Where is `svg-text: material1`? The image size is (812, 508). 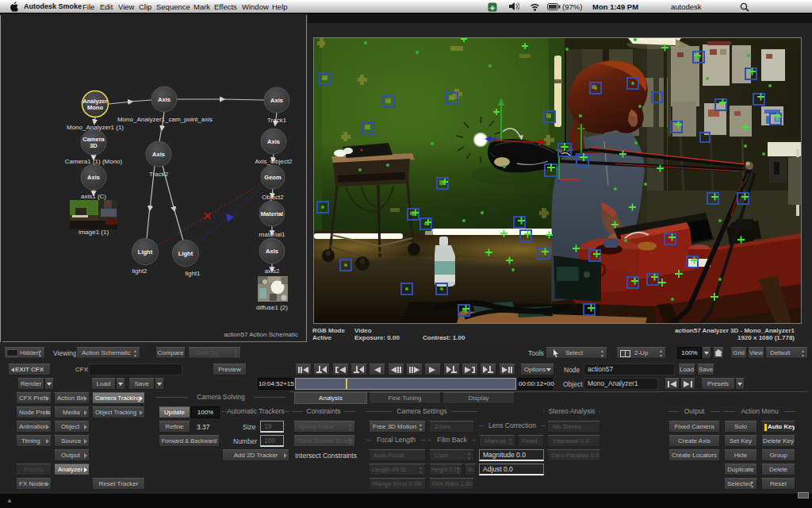
svg-text: material1 is located at coordinates (273, 235).